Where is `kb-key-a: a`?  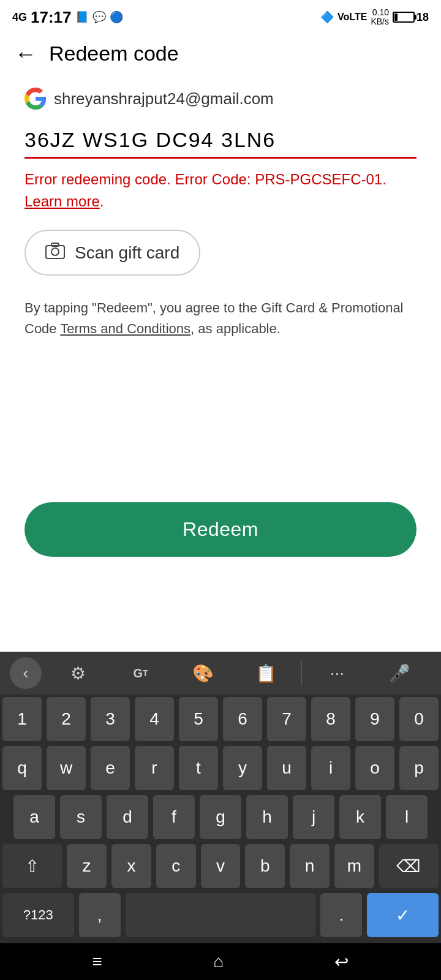
kb-key-a: a is located at coordinates (34, 817).